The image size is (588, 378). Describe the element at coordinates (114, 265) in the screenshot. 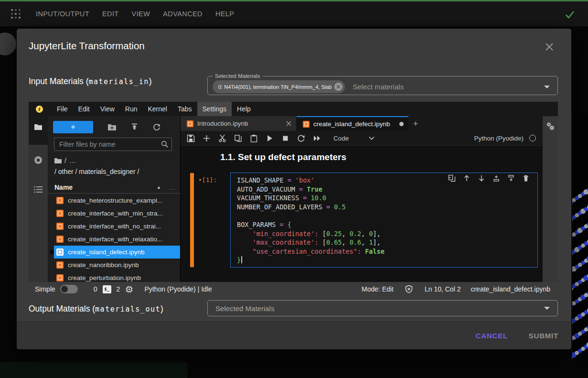

I see `file-row: create_nanoribbon.ipynb` at that location.